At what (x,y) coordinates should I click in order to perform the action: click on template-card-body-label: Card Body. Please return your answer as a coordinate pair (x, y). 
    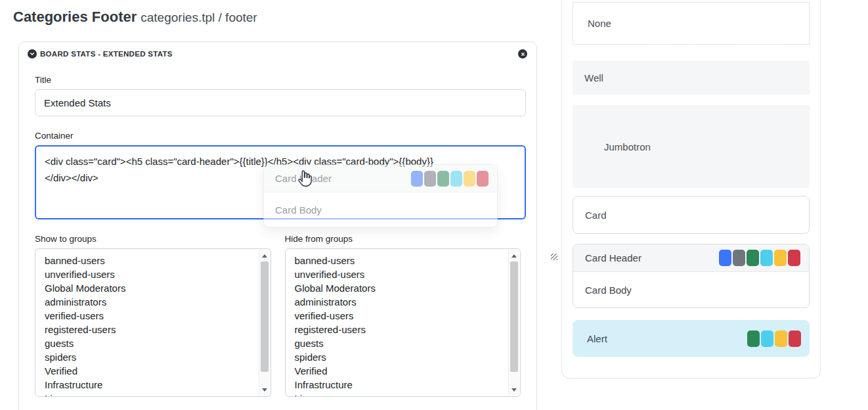
    Looking at the image, I should click on (608, 290).